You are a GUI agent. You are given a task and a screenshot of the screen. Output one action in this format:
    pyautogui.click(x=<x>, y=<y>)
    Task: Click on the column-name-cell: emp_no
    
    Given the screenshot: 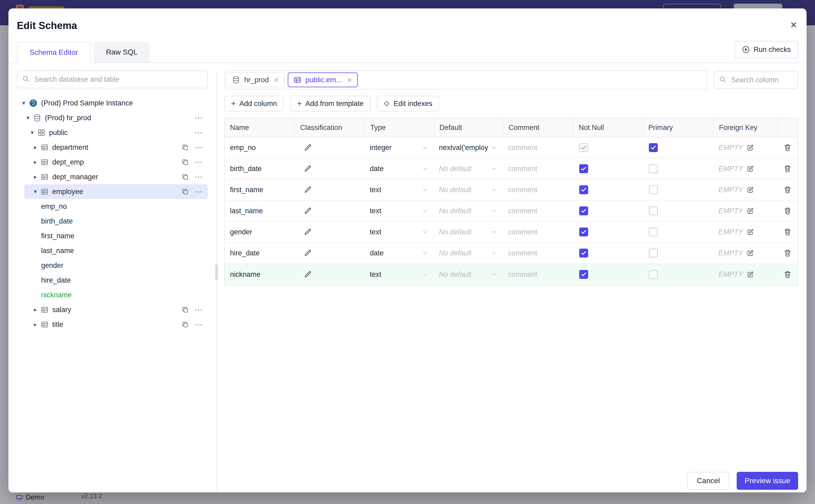 What is the action you would take?
    pyautogui.click(x=259, y=148)
    